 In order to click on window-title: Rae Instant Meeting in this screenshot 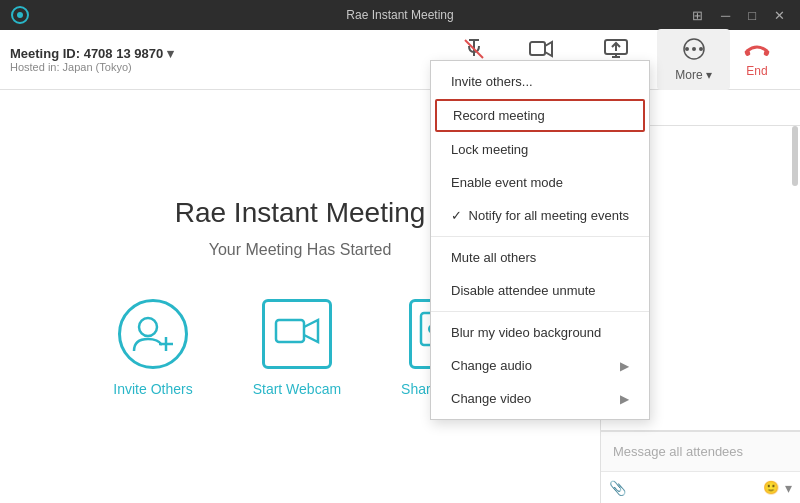, I will do `click(400, 15)`.